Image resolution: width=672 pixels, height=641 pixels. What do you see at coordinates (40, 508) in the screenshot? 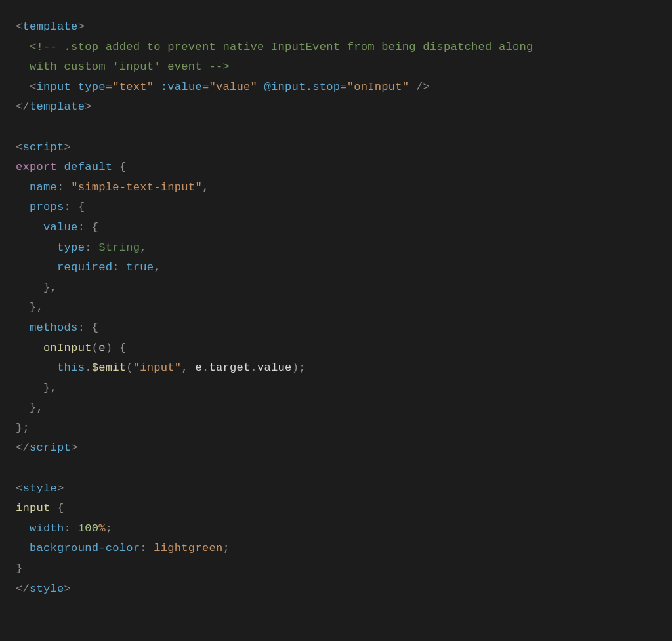
I see `code-line: input {` at bounding box center [40, 508].